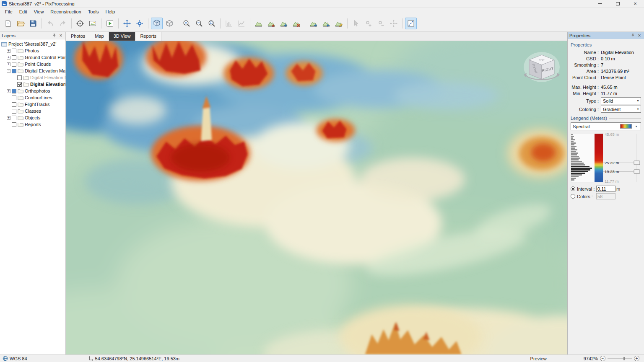 The image size is (644, 362). What do you see at coordinates (199, 23) in the screenshot?
I see `zoom-out-button` at bounding box center [199, 23].